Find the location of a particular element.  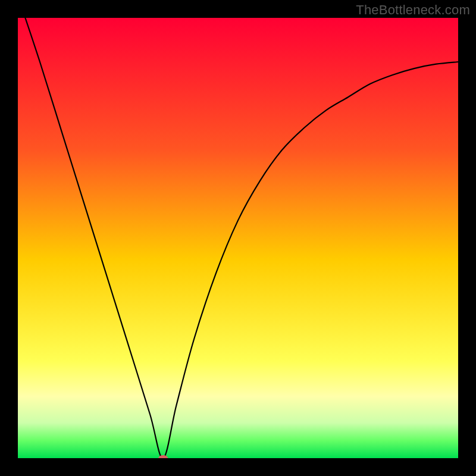

watermark-text: TheBottleneck.com is located at coordinates (413, 10).